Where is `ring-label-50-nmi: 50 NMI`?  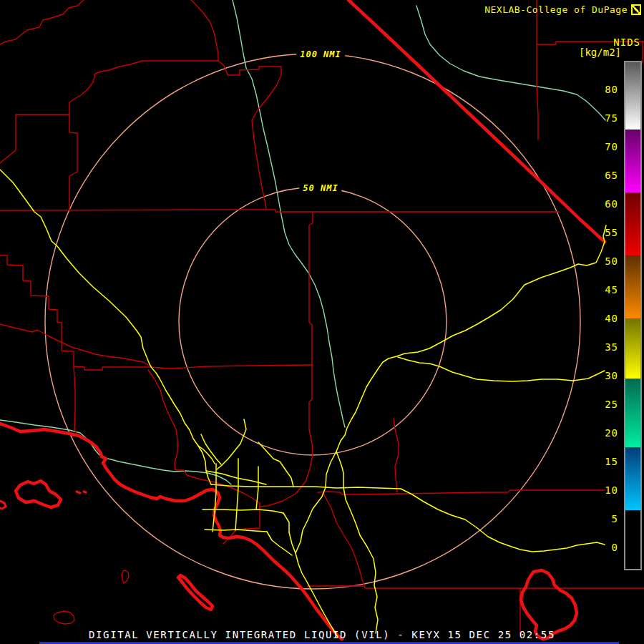
ring-label-50-nmi: 50 NMI is located at coordinates (321, 188).